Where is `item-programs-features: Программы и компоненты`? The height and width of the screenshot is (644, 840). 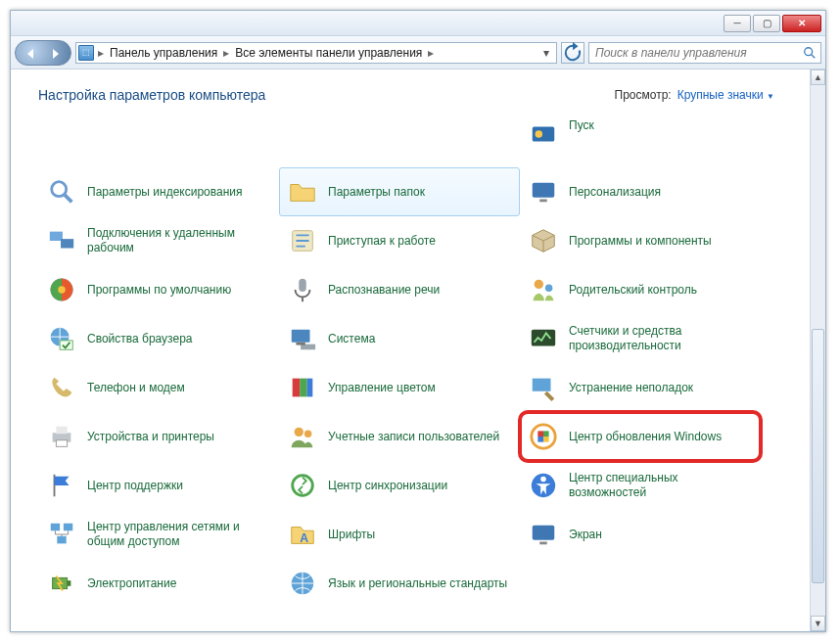 item-programs-features: Программы и компоненты is located at coordinates (640, 241).